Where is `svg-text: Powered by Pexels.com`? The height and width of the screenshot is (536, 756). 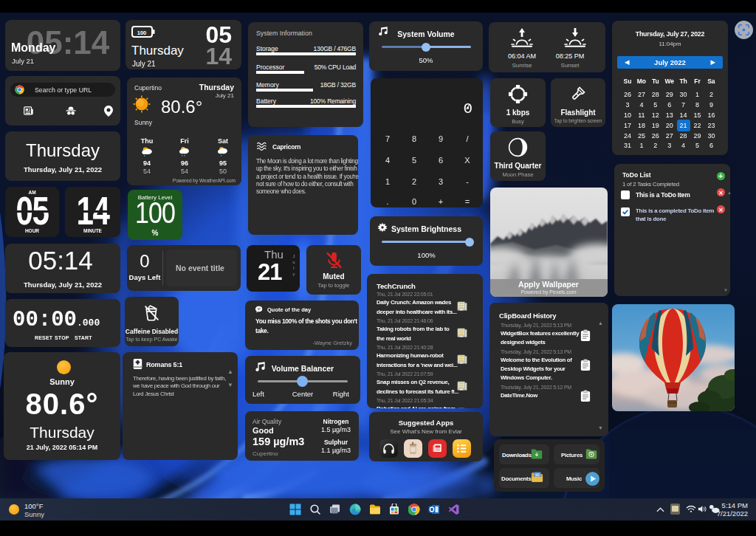
svg-text: Powered by Pexels.com is located at coordinates (548, 292).